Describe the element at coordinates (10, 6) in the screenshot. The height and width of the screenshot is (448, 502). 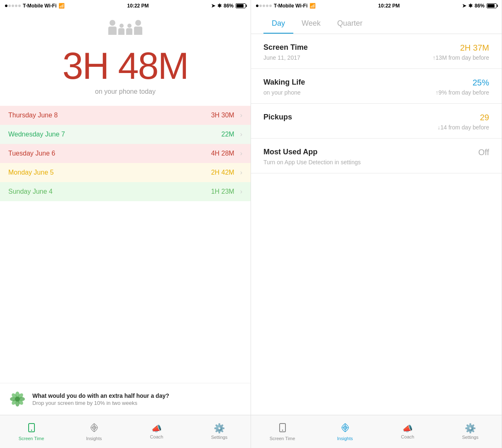
I see `dot2` at that location.